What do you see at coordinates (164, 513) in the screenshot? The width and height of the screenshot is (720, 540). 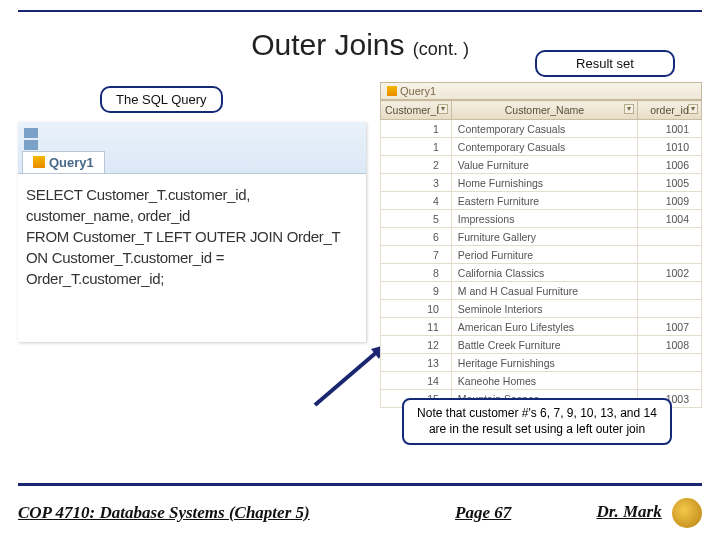 I see `footer-course: COP 4710: Database Systems (Chapter 5)` at bounding box center [164, 513].